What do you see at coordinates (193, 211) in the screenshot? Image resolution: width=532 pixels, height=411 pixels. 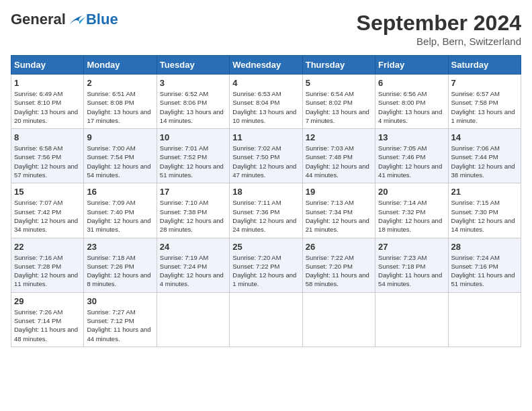 I see `calendar-cell: 17Sunrise: 7:10 AMSunset: 7:38 PMDayligh…` at bounding box center [193, 211].